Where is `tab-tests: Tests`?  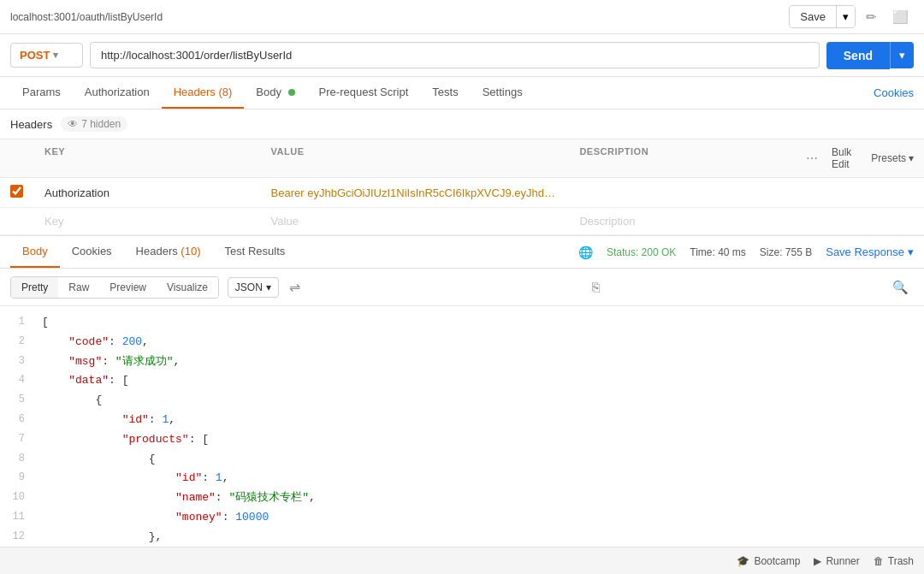
tab-tests: Tests is located at coordinates (445, 92).